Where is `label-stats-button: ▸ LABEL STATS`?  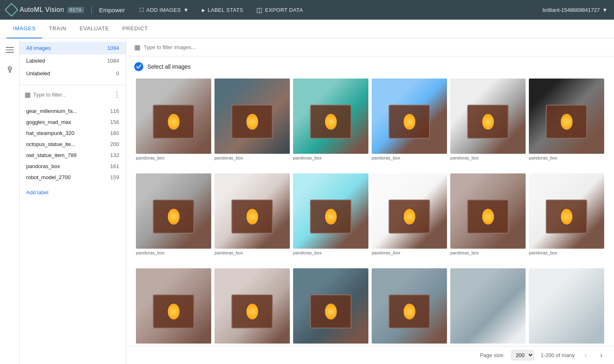
label-stats-button: ▸ LABEL STATS is located at coordinates (223, 10).